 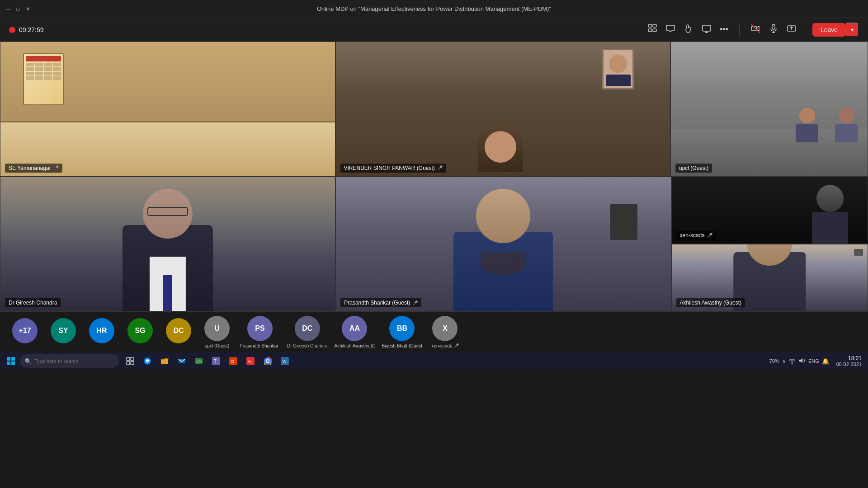 I want to click on file-explorer-icon, so click(x=165, y=361).